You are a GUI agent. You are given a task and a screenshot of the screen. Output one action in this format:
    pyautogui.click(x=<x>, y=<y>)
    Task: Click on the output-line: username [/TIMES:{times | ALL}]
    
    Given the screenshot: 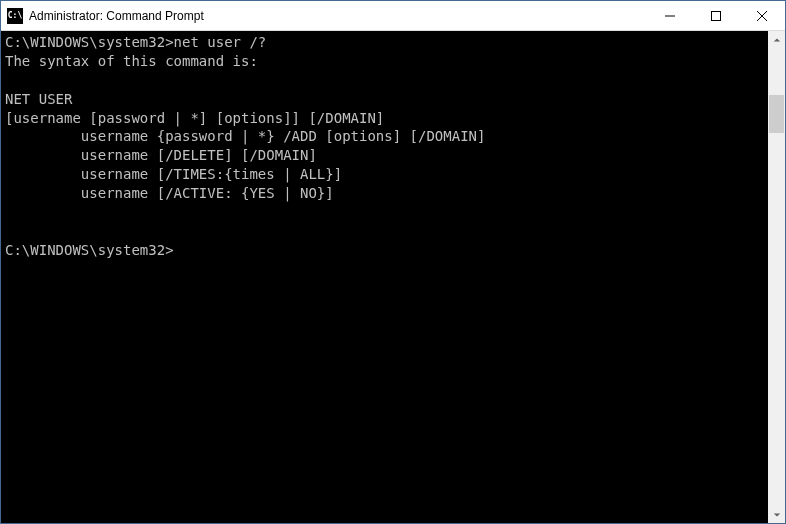 What is the action you would take?
    pyautogui.click(x=174, y=174)
    